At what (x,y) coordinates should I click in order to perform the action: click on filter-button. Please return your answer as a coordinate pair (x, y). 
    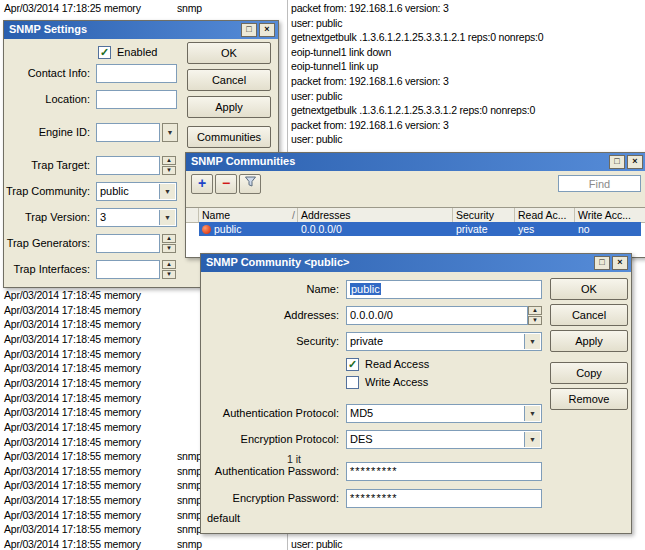
    Looking at the image, I should click on (250, 184).